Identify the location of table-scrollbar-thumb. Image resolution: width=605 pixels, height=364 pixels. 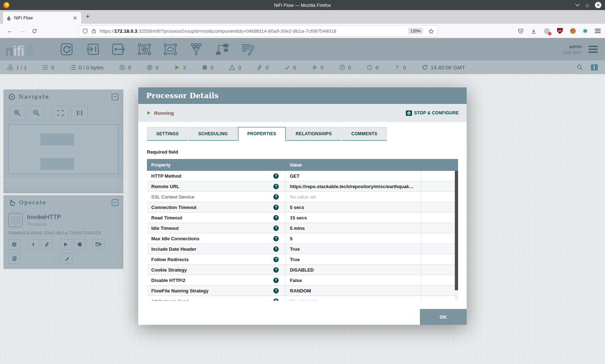
(457, 231).